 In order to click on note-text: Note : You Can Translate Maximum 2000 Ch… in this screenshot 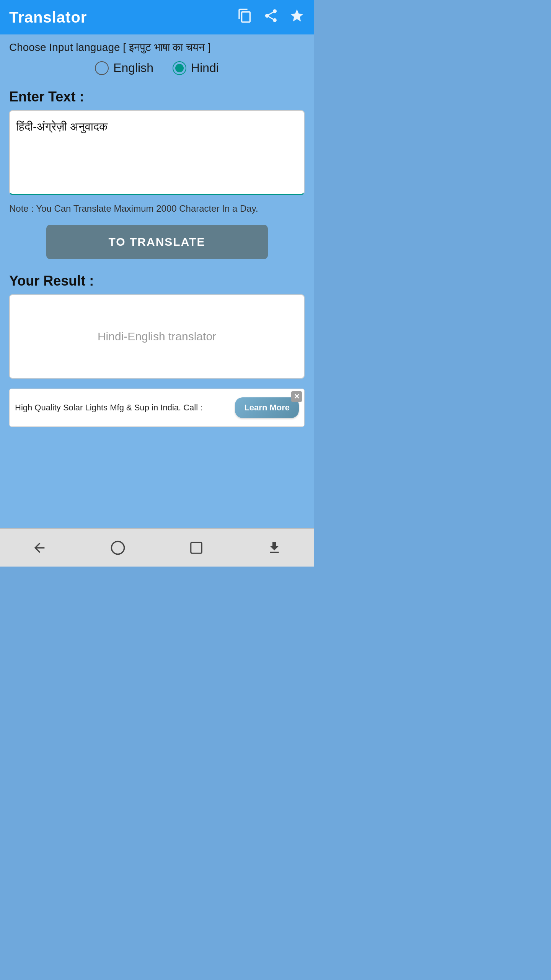, I will do `click(157, 209)`.